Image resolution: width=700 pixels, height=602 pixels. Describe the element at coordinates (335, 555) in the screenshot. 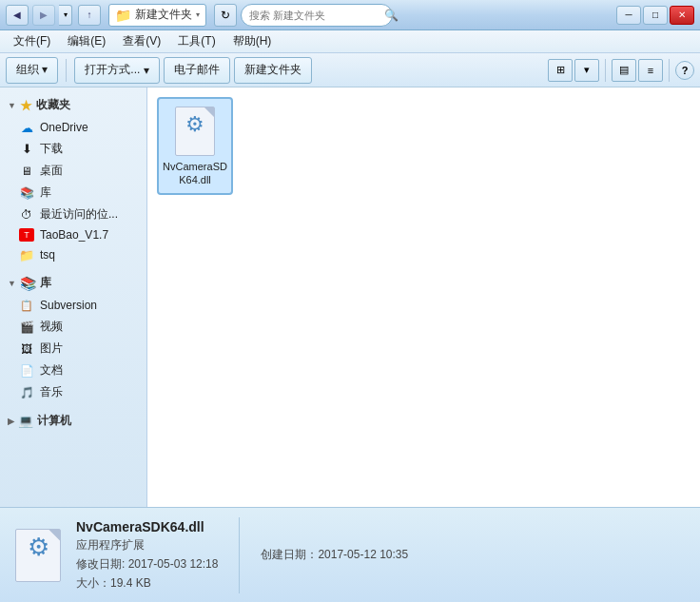

I see `status-created: 创建日期：2017-05-12 10:35` at that location.